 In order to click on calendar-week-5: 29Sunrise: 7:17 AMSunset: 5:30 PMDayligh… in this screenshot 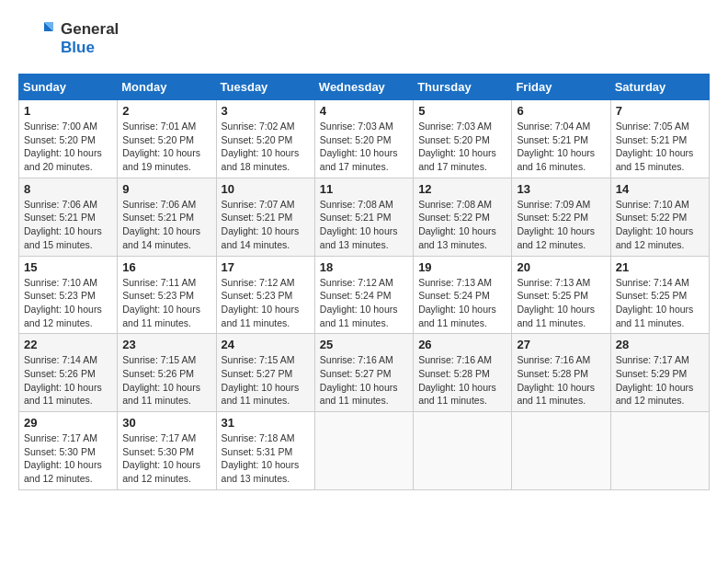, I will do `click(364, 451)`.